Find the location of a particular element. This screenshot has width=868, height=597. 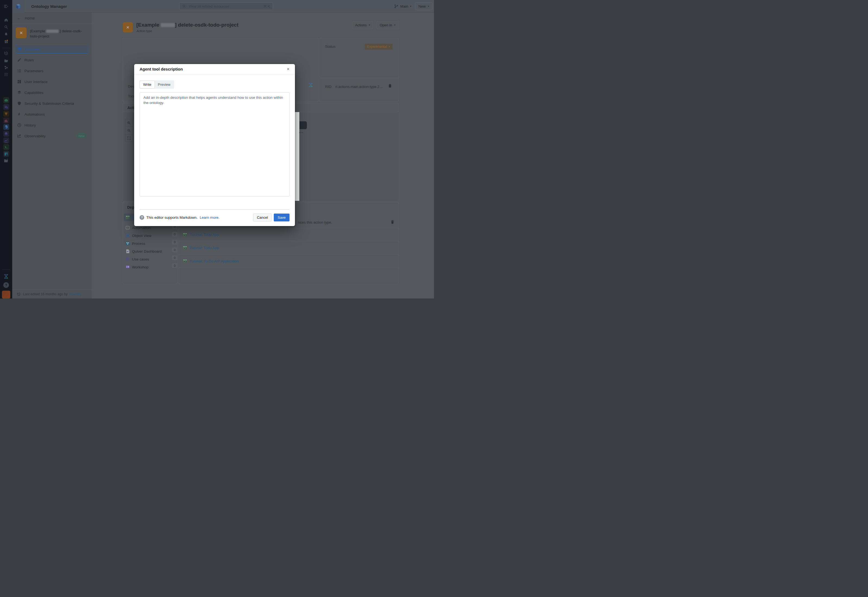

learn-more-link: Learn more. is located at coordinates (210, 218).